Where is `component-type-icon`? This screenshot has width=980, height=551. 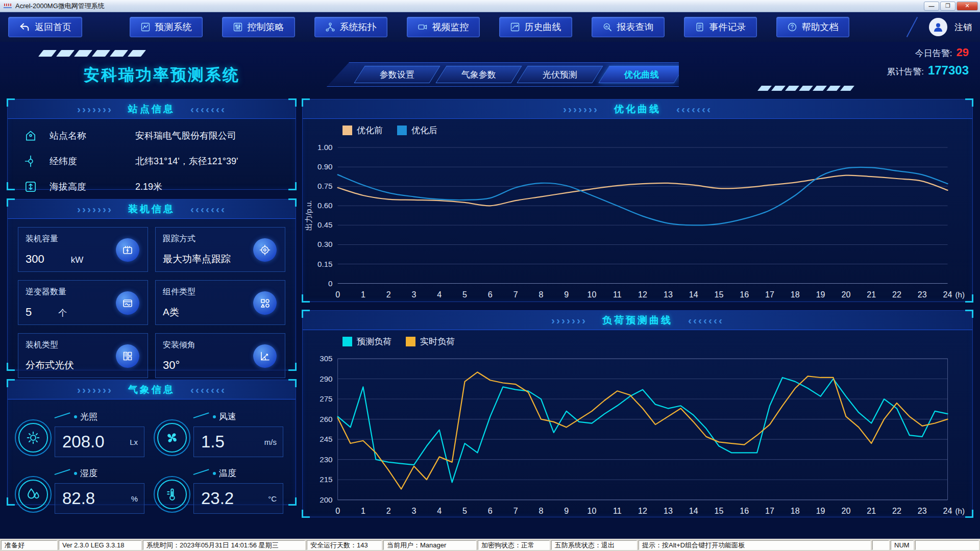
component-type-icon is located at coordinates (265, 303).